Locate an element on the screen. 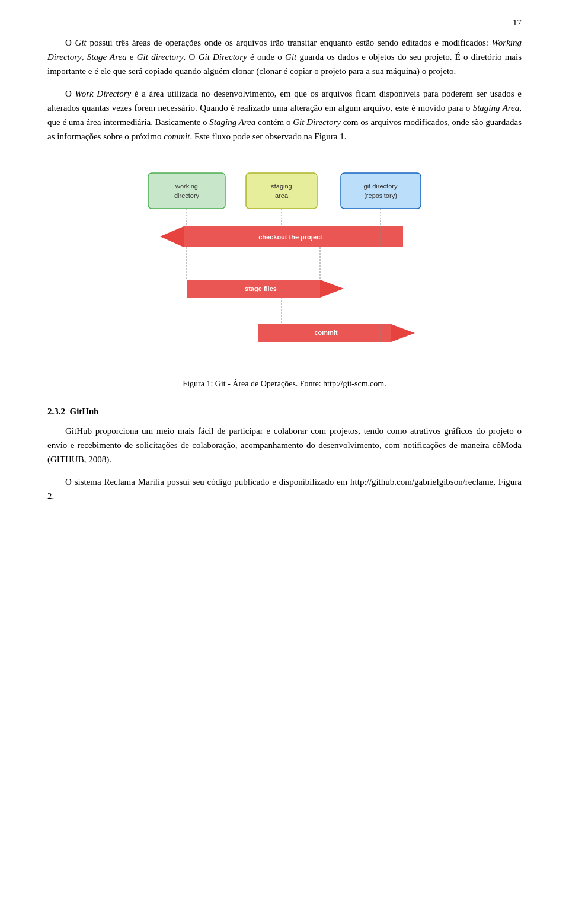  paragraph-2: O Work Directory é a área utilizada no d… is located at coordinates (284, 115).